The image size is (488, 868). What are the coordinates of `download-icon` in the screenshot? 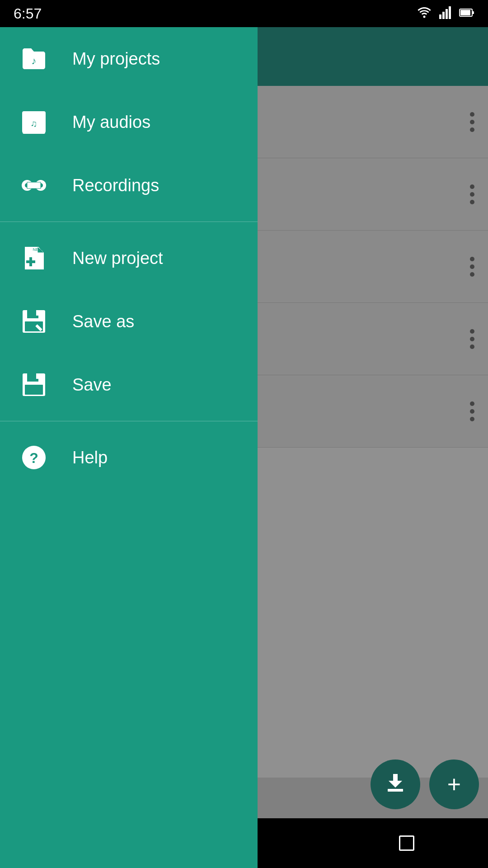 It's located at (395, 785).